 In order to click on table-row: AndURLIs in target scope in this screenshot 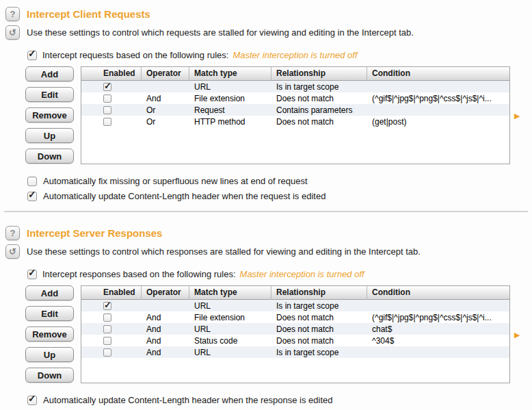, I will do `click(295, 352)`.